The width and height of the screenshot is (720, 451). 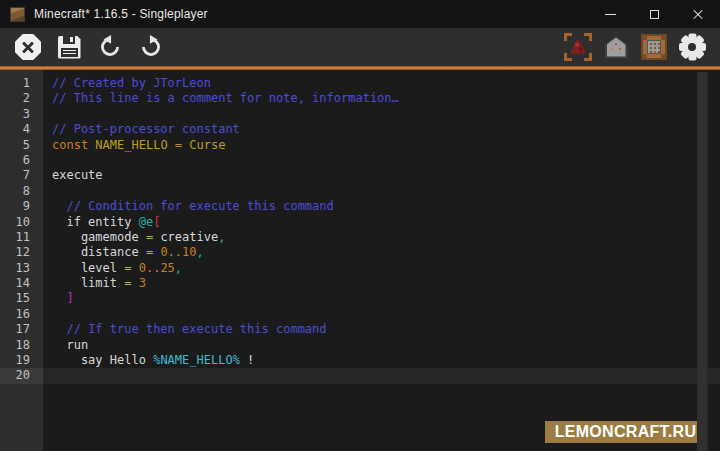 I want to click on code-token: execute, so click(x=78, y=175).